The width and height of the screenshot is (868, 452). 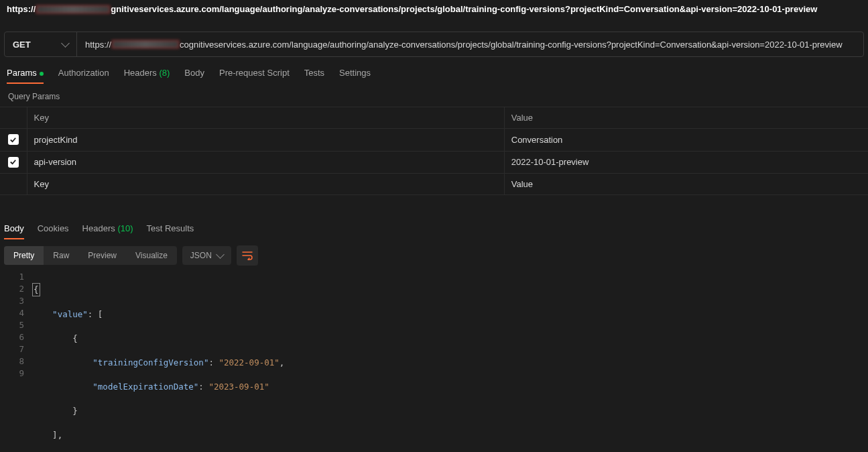 What do you see at coordinates (14, 231) in the screenshot?
I see `response-tab-body: Body` at bounding box center [14, 231].